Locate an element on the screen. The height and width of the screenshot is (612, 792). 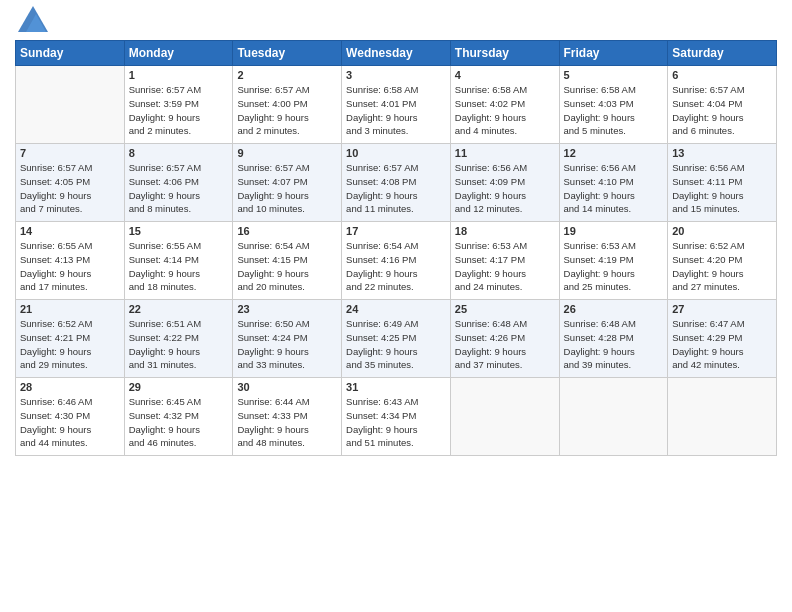
info-line: and 18 minutes. is located at coordinates (163, 286).